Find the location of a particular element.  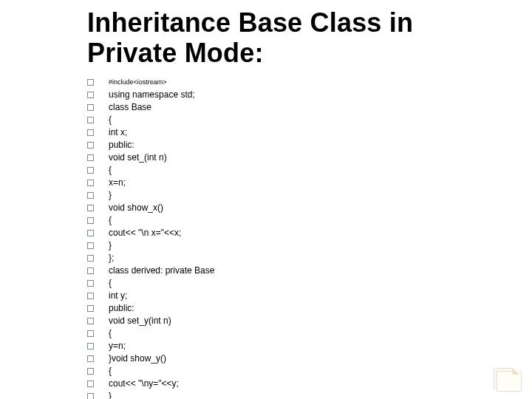

slide-title: Inheritance Base Class in Private Mode: is located at coordinates (295, 38).